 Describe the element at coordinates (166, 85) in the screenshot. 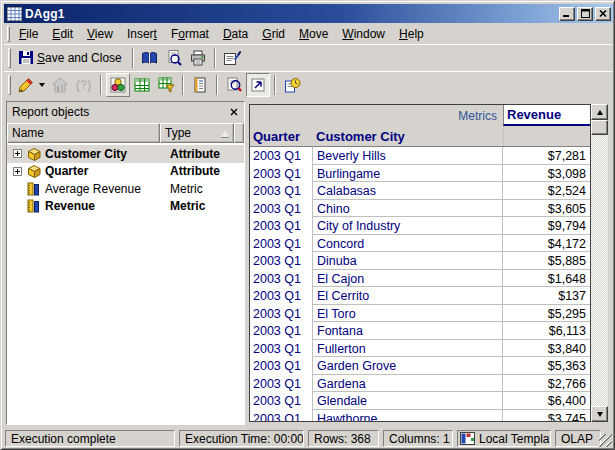

I see `view-filter-button` at that location.